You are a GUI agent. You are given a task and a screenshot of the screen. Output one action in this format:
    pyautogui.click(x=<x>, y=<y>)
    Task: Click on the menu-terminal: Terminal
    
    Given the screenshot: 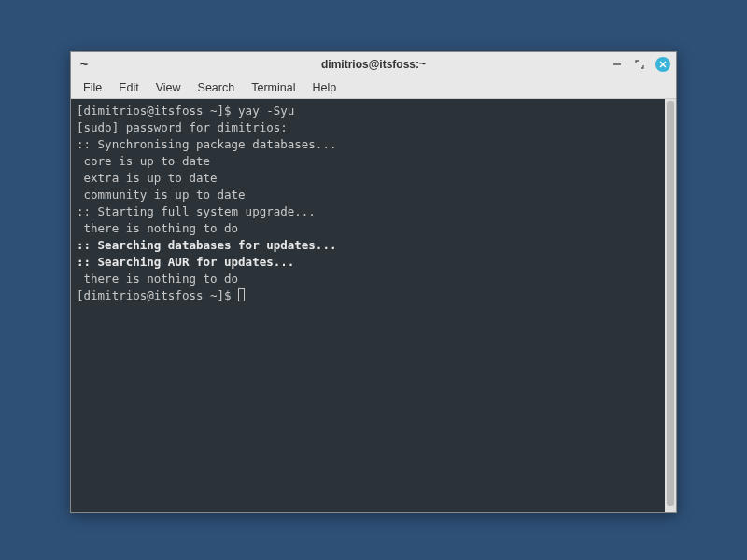 What is the action you would take?
    pyautogui.click(x=273, y=88)
    